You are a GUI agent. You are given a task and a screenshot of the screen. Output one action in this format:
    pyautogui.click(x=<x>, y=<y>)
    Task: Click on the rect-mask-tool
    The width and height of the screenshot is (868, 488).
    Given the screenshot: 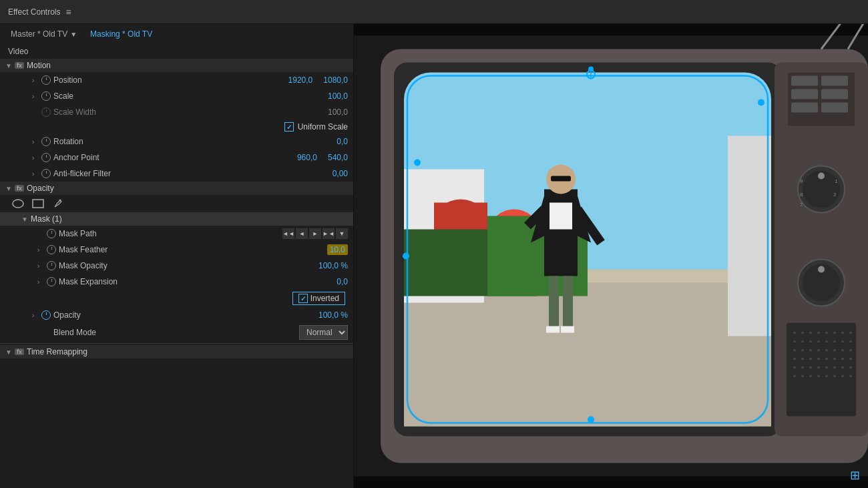 What is the action you would take?
    pyautogui.click(x=38, y=204)
    